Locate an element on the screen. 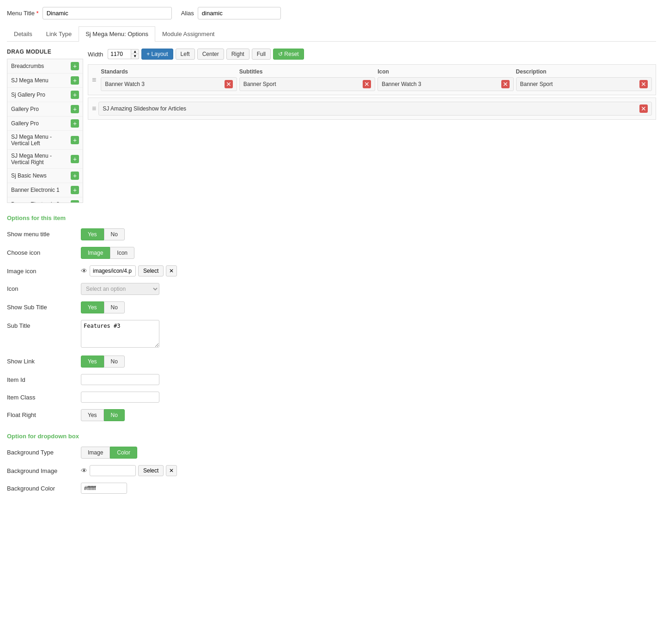 Image resolution: width=663 pixels, height=644 pixels. show-sub-title-label: Show Sub Title is located at coordinates (44, 306).